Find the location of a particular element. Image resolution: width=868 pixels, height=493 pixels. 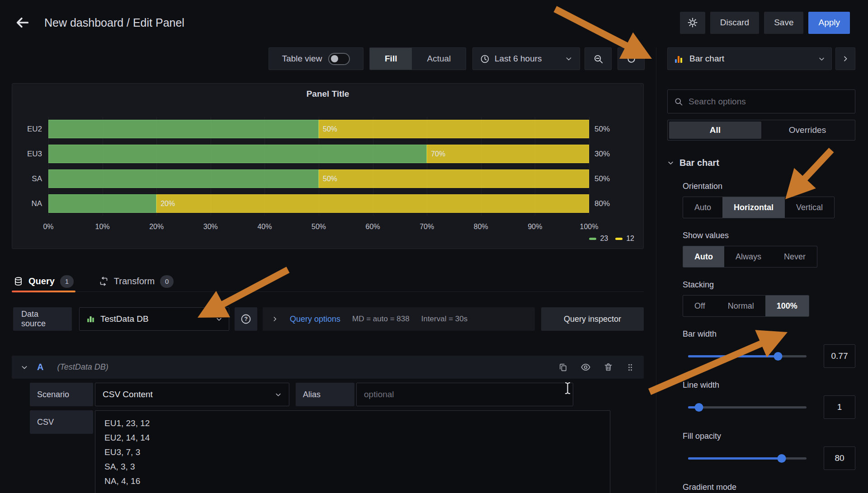

radio-group: OffNormal100% is located at coordinates (746, 306).